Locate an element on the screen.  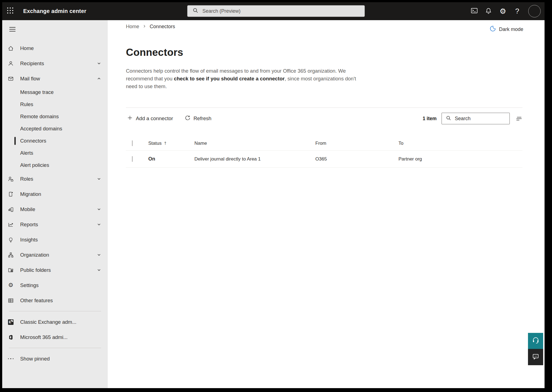
person-icon is located at coordinates (11, 64).